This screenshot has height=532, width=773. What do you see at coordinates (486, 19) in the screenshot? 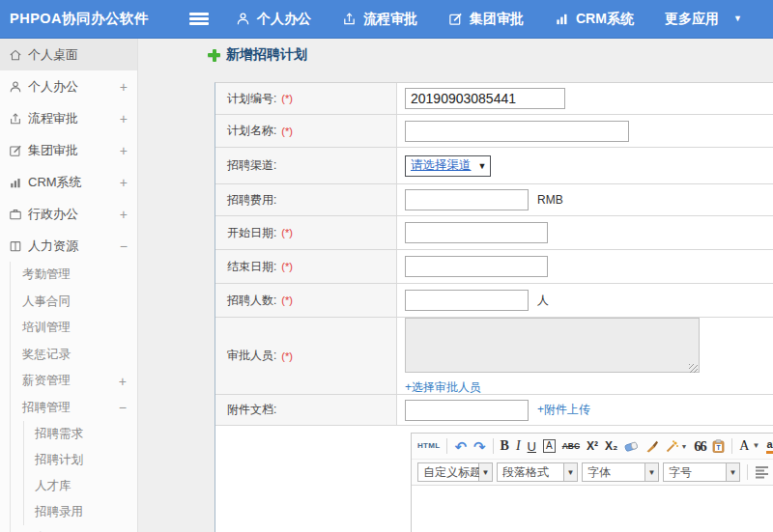
I see `nav-item-group-approval: 集团审批` at bounding box center [486, 19].